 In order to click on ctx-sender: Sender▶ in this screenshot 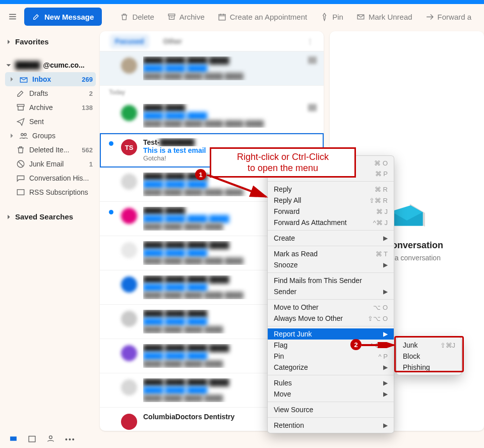, I will do `click(331, 292)`.